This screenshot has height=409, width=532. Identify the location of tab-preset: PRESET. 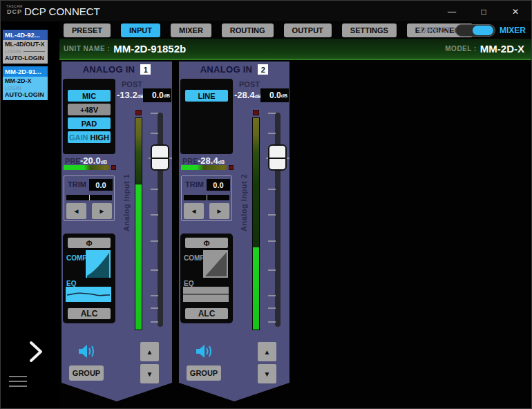
(87, 30).